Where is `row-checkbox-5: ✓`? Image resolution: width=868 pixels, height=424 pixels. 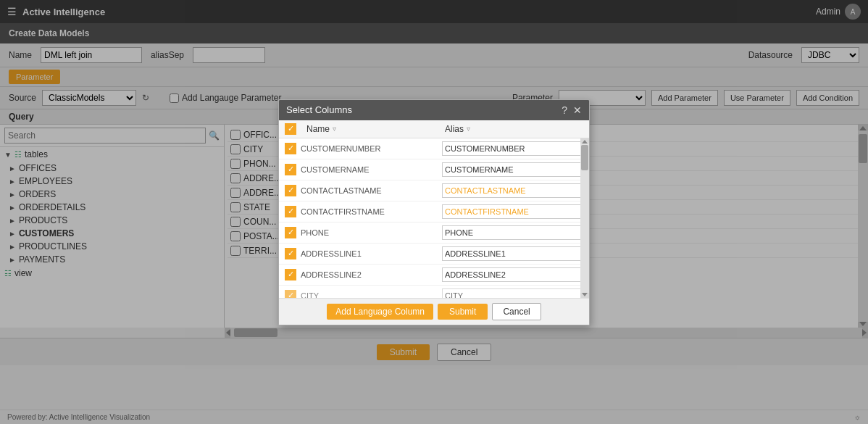
row-checkbox-5: ✓ is located at coordinates (291, 254).